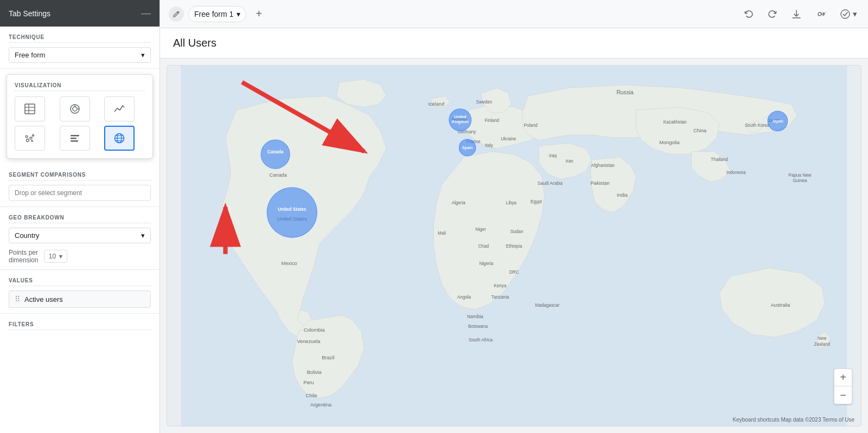 This screenshot has height=433, width=868. I want to click on points-row: Points perdimension 10 ▾, so click(80, 256).